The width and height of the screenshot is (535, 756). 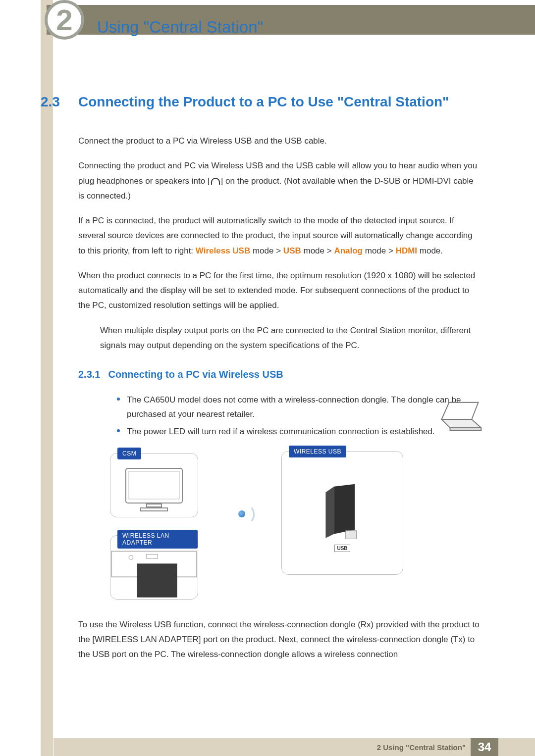 What do you see at coordinates (58, 102) in the screenshot?
I see `section-number: 2.3` at bounding box center [58, 102].